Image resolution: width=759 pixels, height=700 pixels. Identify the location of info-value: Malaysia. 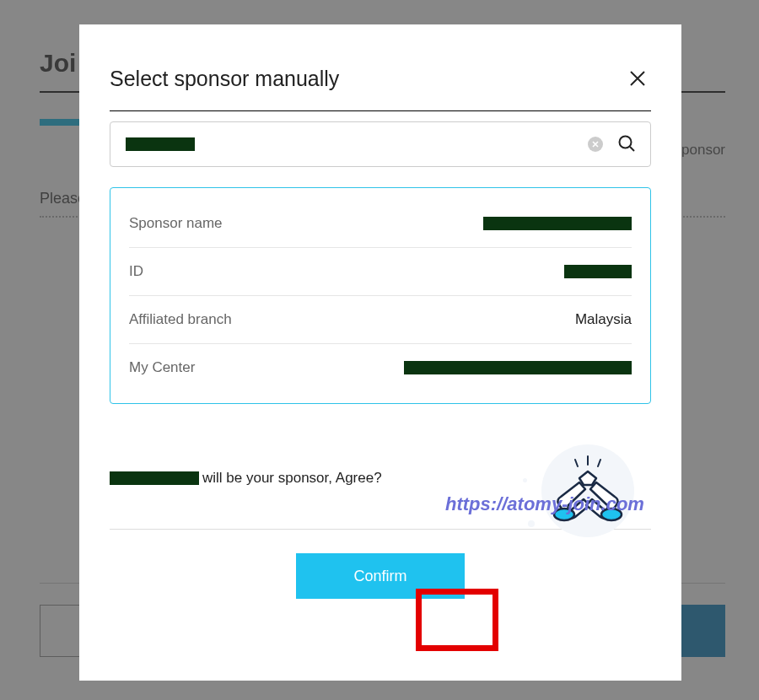
(604, 320).